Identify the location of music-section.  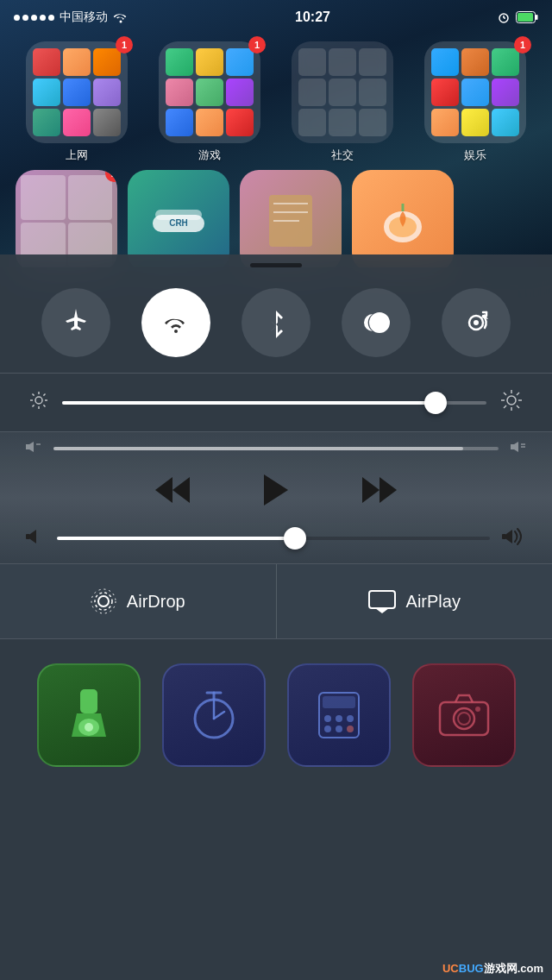
(276, 498).